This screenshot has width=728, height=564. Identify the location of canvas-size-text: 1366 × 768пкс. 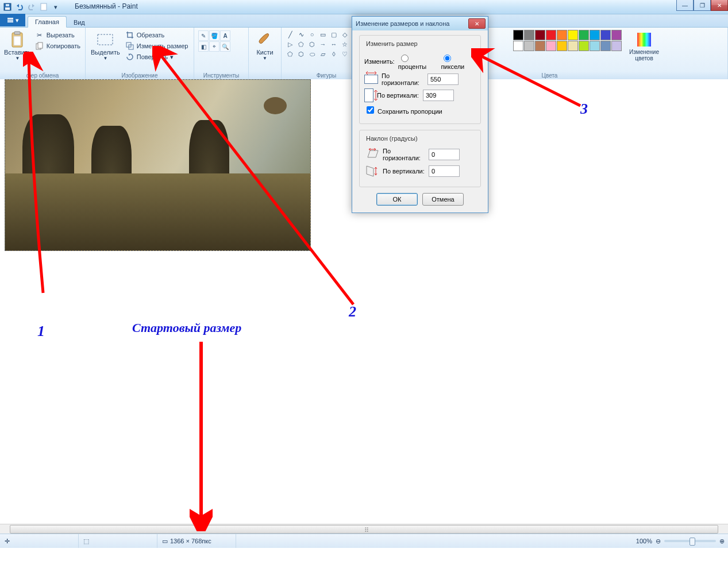
(191, 541).